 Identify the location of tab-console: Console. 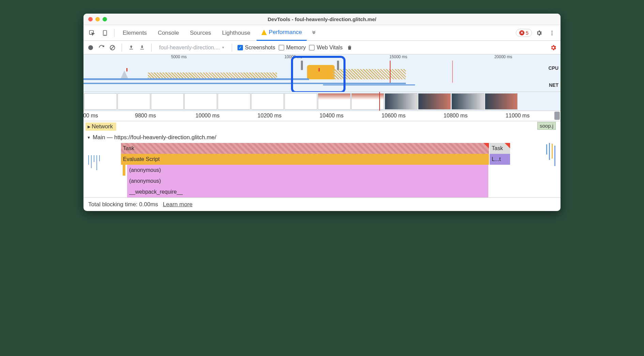
(168, 33).